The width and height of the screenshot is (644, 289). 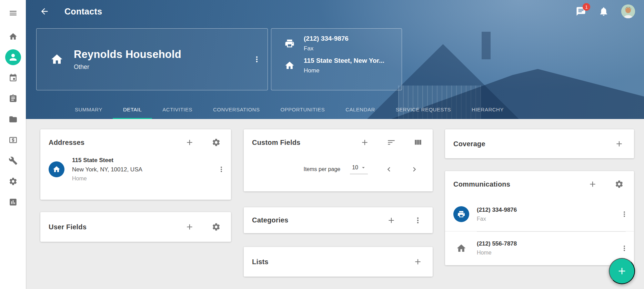 I want to click on items-per-page-select: 10, so click(x=359, y=169).